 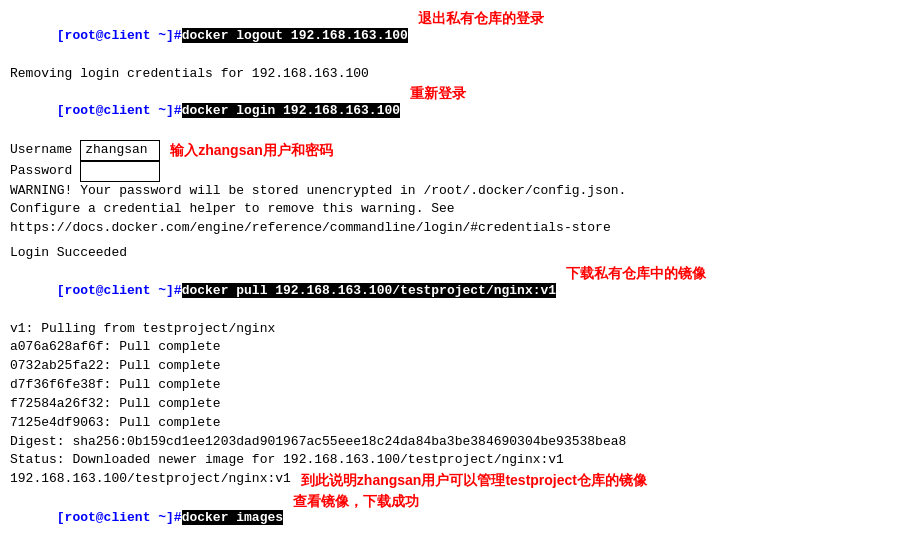 I want to click on status-line: Status: Downloaded newer image for 192.1…, so click(x=287, y=460).